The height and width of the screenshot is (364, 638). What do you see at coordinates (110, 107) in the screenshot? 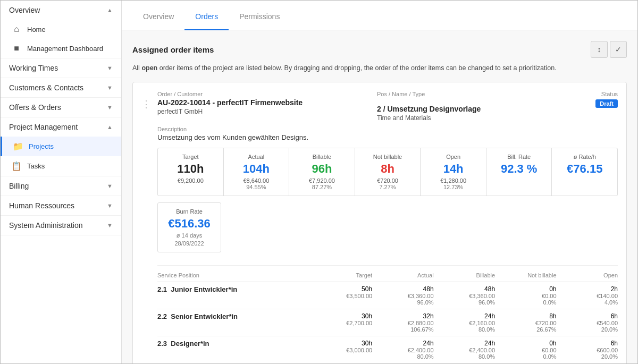
I see `chevron-down-icon-3: ▼` at bounding box center [110, 107].